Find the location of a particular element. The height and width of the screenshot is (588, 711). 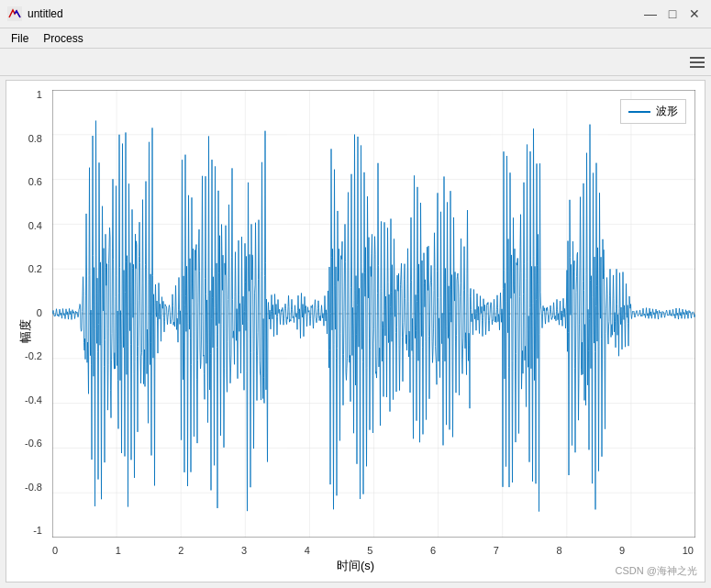

x-tick-3: 3 is located at coordinates (244, 550).